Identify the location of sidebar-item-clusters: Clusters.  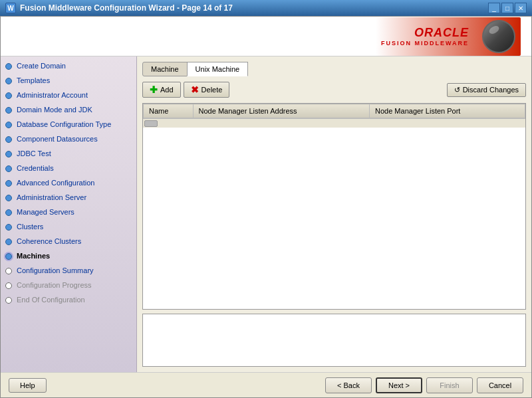
(68, 227).